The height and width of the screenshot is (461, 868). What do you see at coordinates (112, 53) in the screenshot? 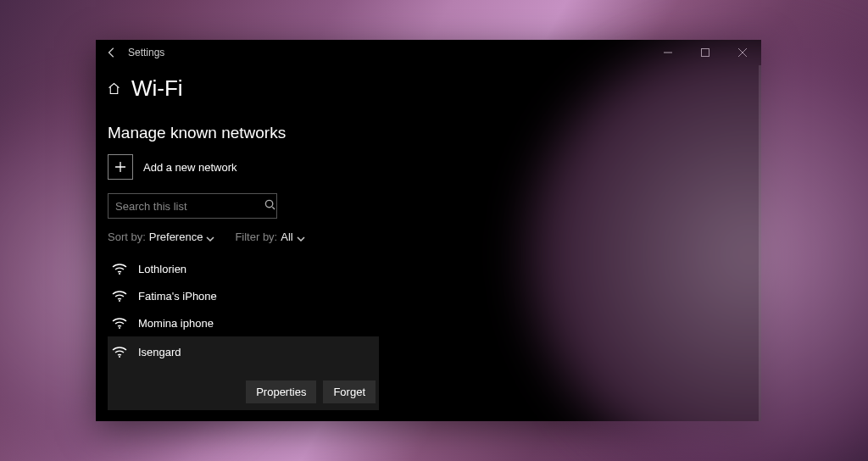
I see `back-button` at bounding box center [112, 53].